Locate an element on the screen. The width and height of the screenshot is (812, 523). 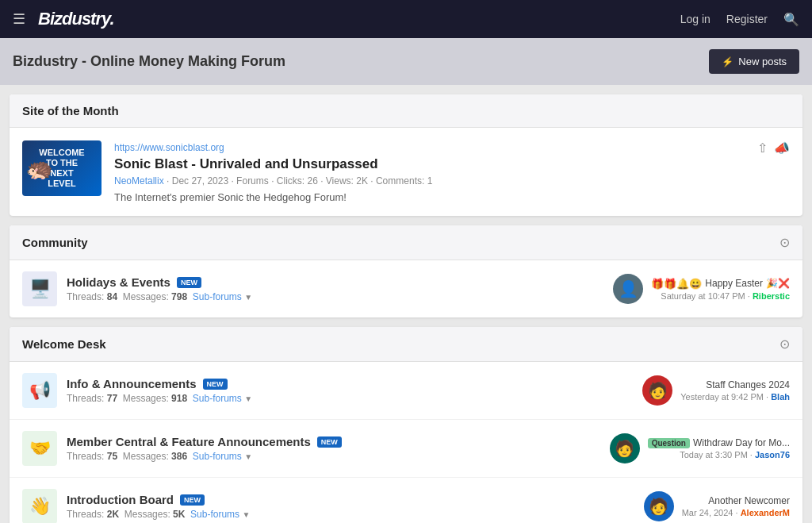
holidays-threads: 84 is located at coordinates (113, 297).